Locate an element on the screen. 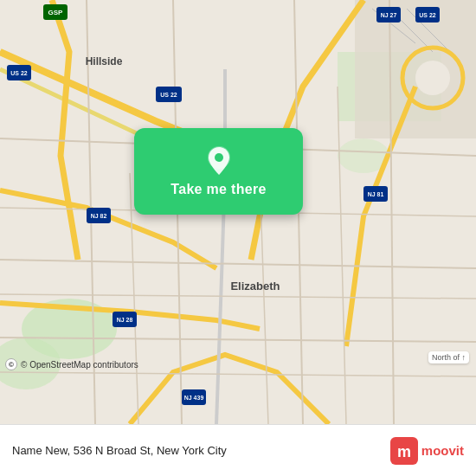 The height and width of the screenshot is (476, 476). moovit-icon-svg: m is located at coordinates (404, 451).